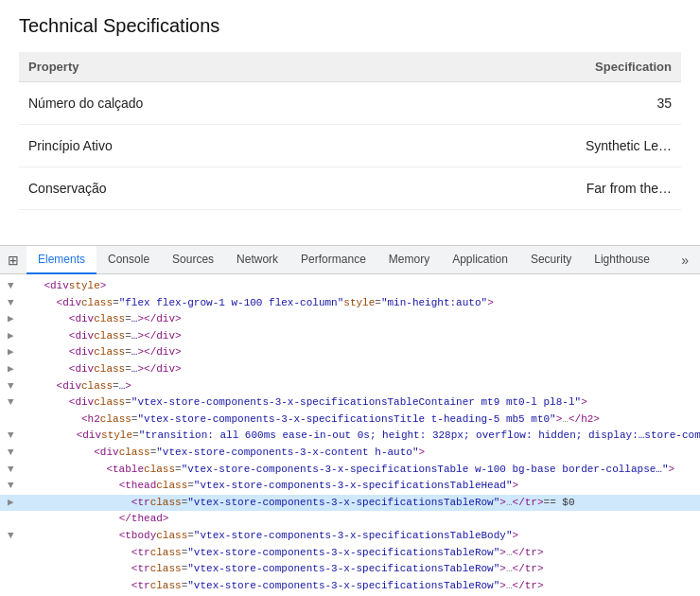  Describe the element at coordinates (350, 536) in the screenshot. I see `code-line: ▼ <tbody class="vtex-store-components-3-…` at that location.